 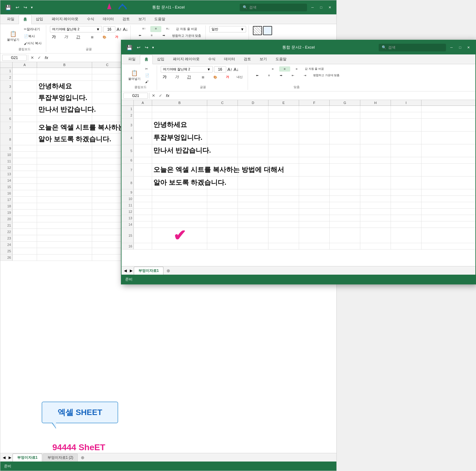 I want to click on fill-color-btn-1: 🎨, so click(x=104, y=37).